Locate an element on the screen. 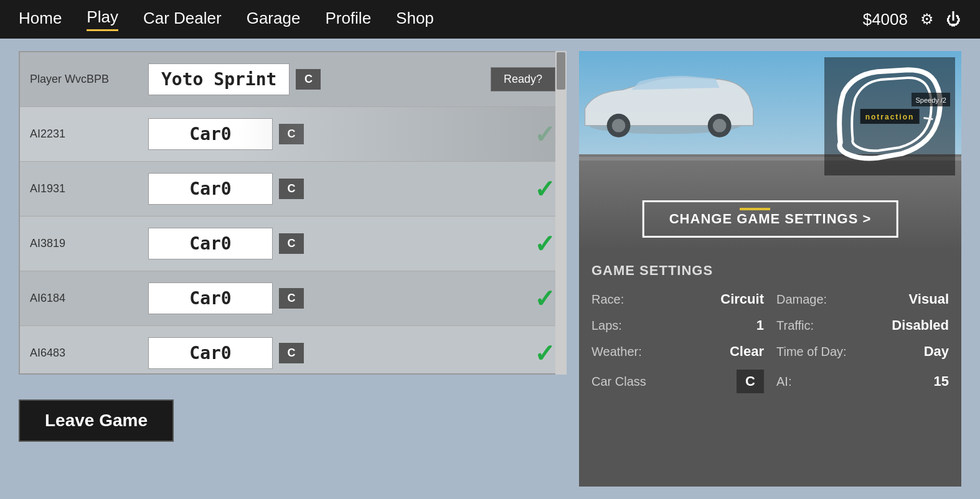 The height and width of the screenshot is (499, 980). damage-label: Damage: is located at coordinates (802, 300).